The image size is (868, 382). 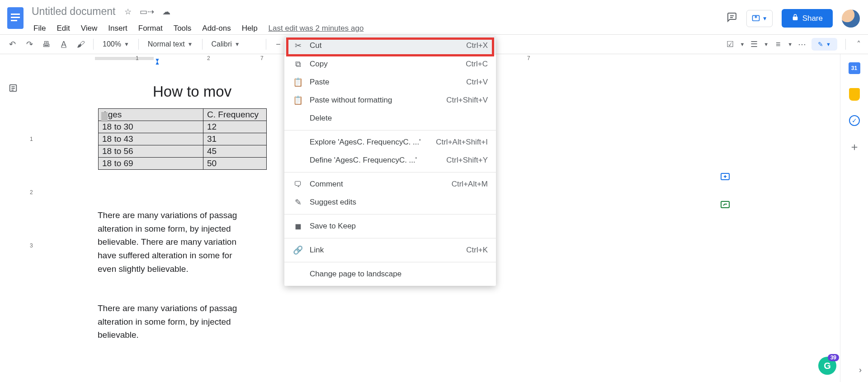 I want to click on menu-insert: Insert, so click(x=118, y=28).